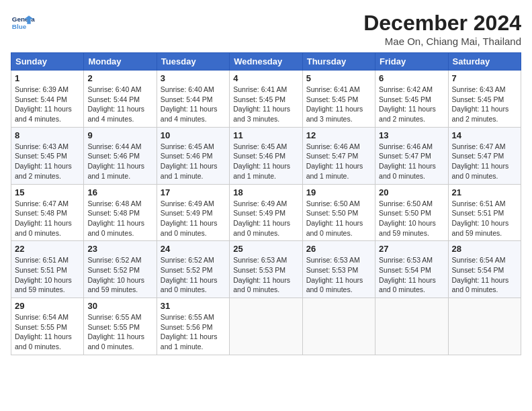 This screenshot has width=532, height=411. Describe the element at coordinates (120, 78) in the screenshot. I see `day-number: 2` at that location.